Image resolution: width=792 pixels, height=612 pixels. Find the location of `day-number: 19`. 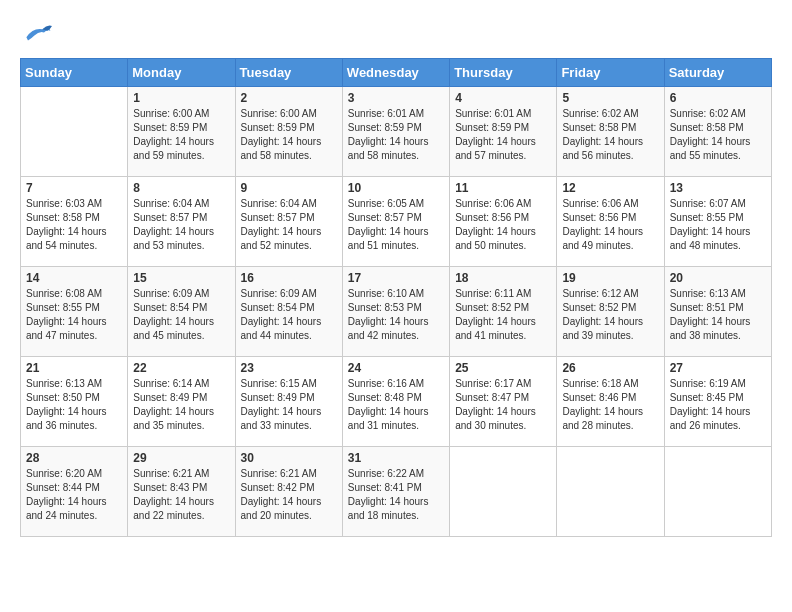

day-number: 19 is located at coordinates (610, 278).